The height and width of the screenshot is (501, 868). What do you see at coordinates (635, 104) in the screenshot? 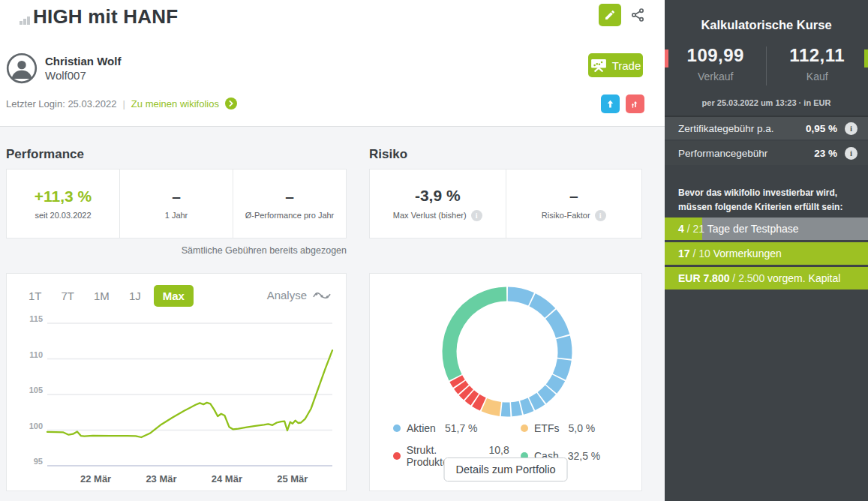
I see `double-arrow-up-icon` at bounding box center [635, 104].